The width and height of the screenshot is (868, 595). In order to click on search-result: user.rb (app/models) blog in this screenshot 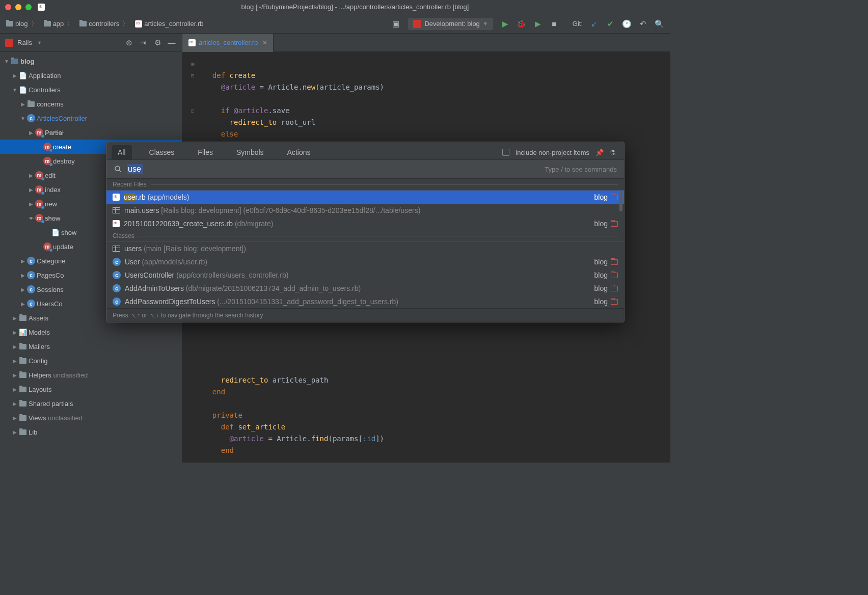, I will do `click(365, 197)`.